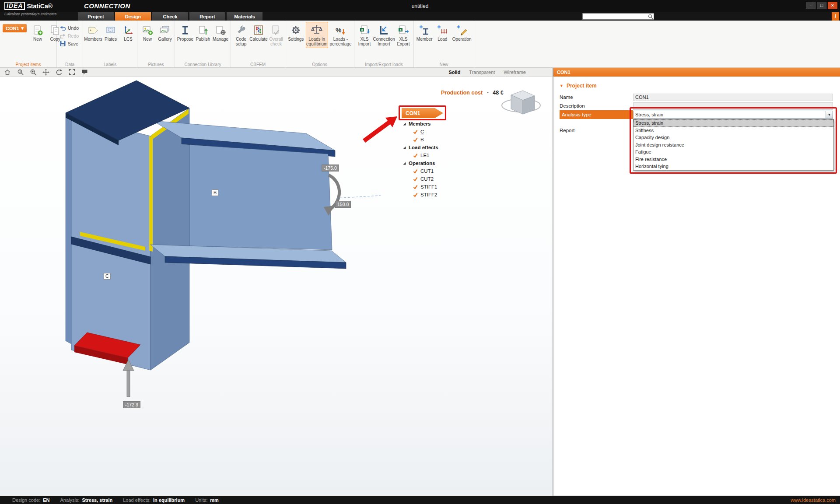 The width and height of the screenshot is (840, 504). What do you see at coordinates (133, 17) in the screenshot?
I see `tab-design: Design` at bounding box center [133, 17].